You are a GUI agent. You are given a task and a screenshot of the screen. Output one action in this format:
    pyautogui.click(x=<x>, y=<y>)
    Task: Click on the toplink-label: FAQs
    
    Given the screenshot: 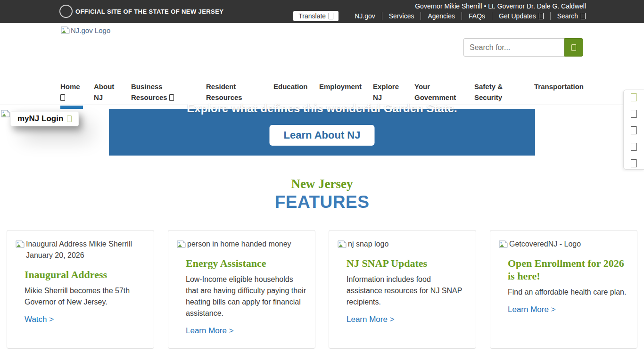 What is the action you would take?
    pyautogui.click(x=477, y=16)
    